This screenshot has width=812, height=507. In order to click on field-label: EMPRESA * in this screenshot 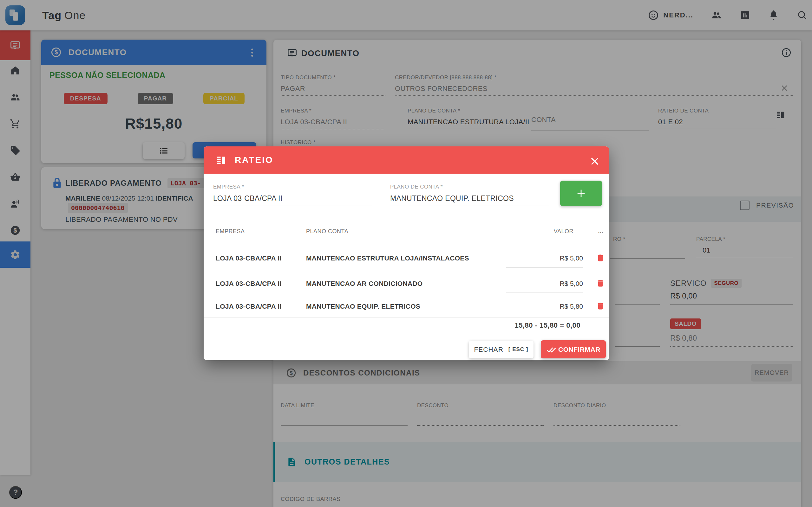, I will do `click(293, 187)`.